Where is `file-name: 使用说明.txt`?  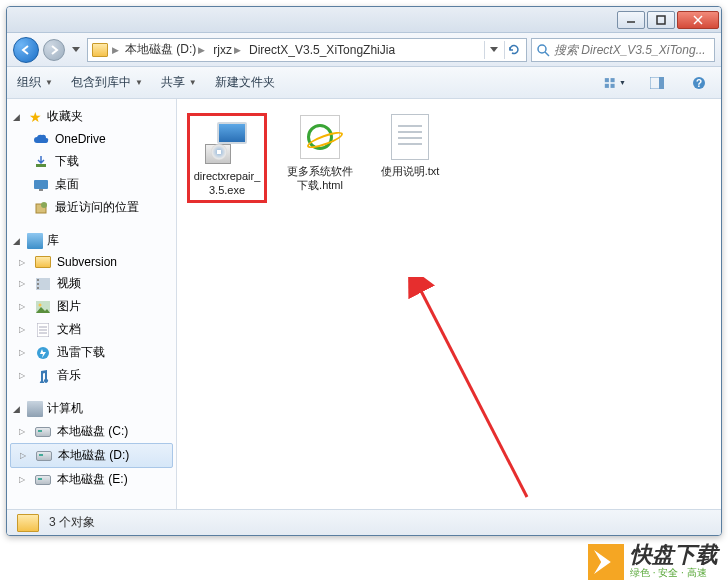
file-name: 使用说明.txt is located at coordinates (410, 172).